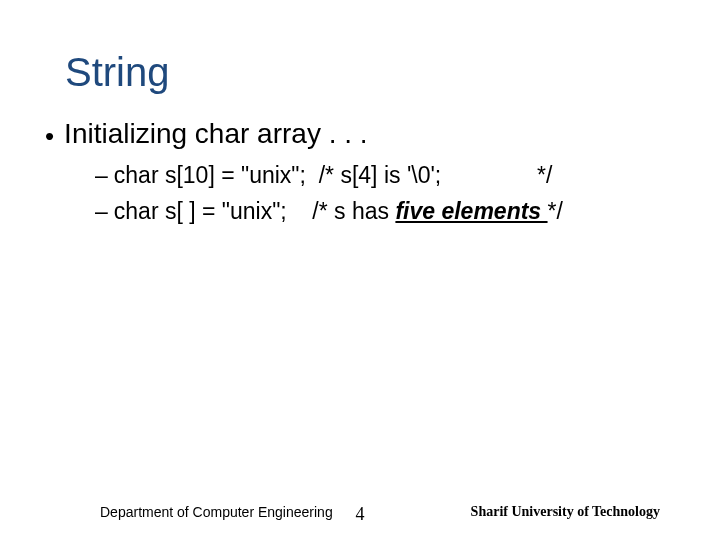 This screenshot has height=540, width=720. I want to click on comment-line2-open: /* s has, so click(354, 211).